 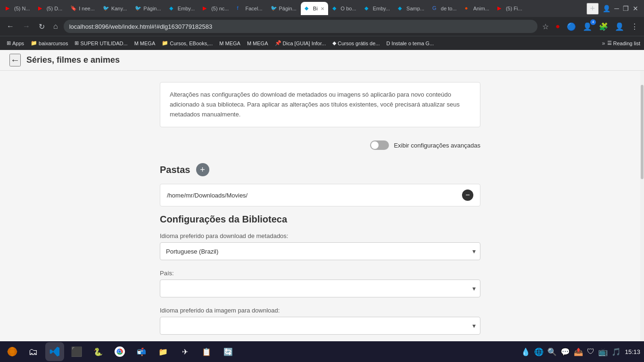 What do you see at coordinates (626, 8) in the screenshot?
I see `maximize-button: ❐` at bounding box center [626, 8].